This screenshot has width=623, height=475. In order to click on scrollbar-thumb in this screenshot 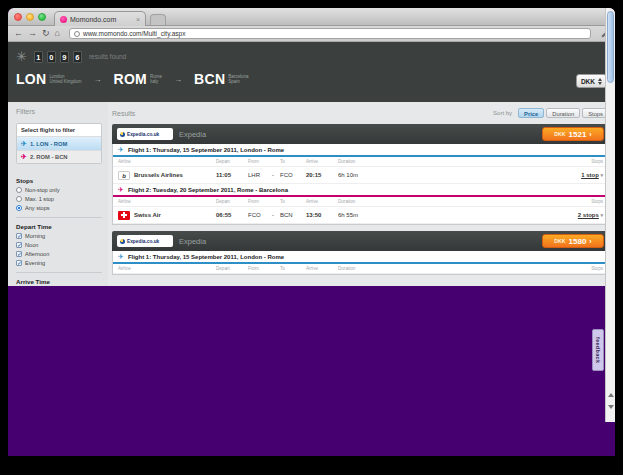, I will do `click(610, 47)`.